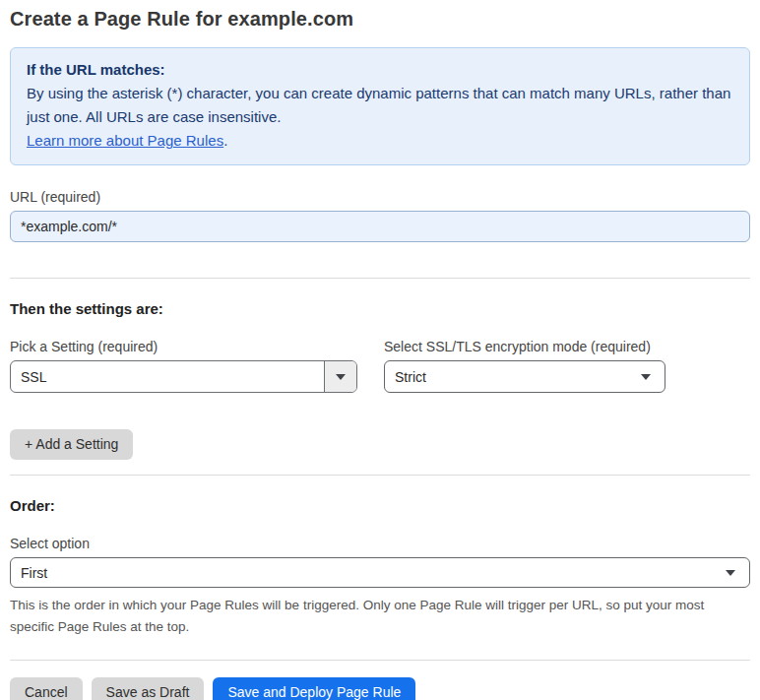 The image size is (760, 700). I want to click on page-title: Create a Page Rule for example.com, so click(380, 20).